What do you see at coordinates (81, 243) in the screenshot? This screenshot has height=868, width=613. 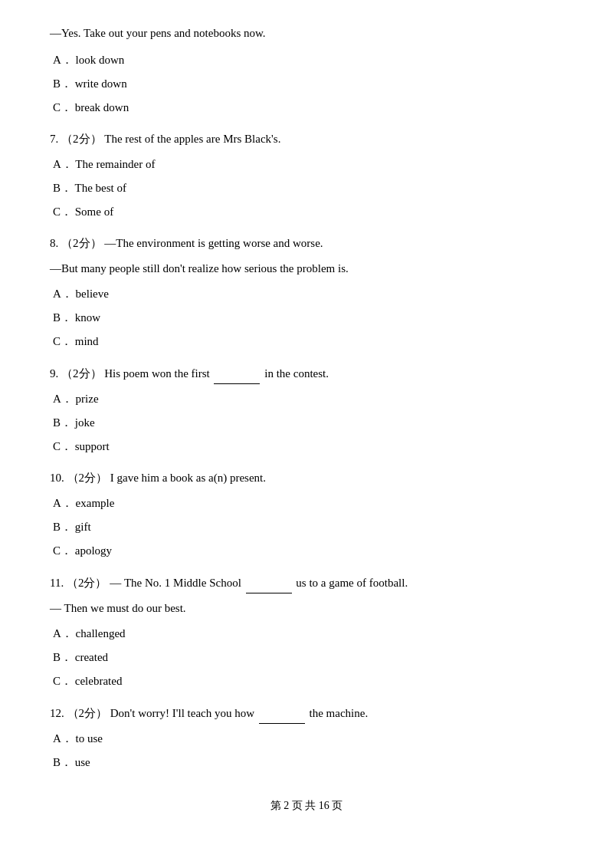 I see `q8-points: （2分）` at bounding box center [81, 243].